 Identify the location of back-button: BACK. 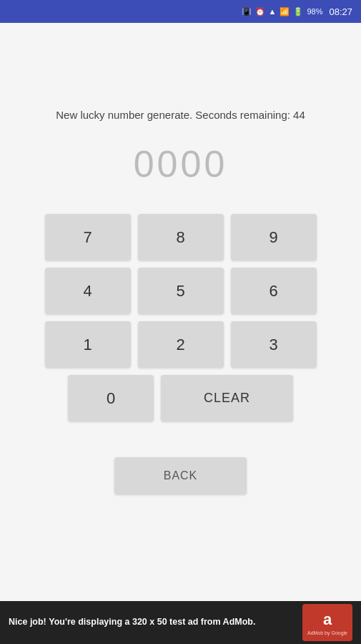
(180, 476).